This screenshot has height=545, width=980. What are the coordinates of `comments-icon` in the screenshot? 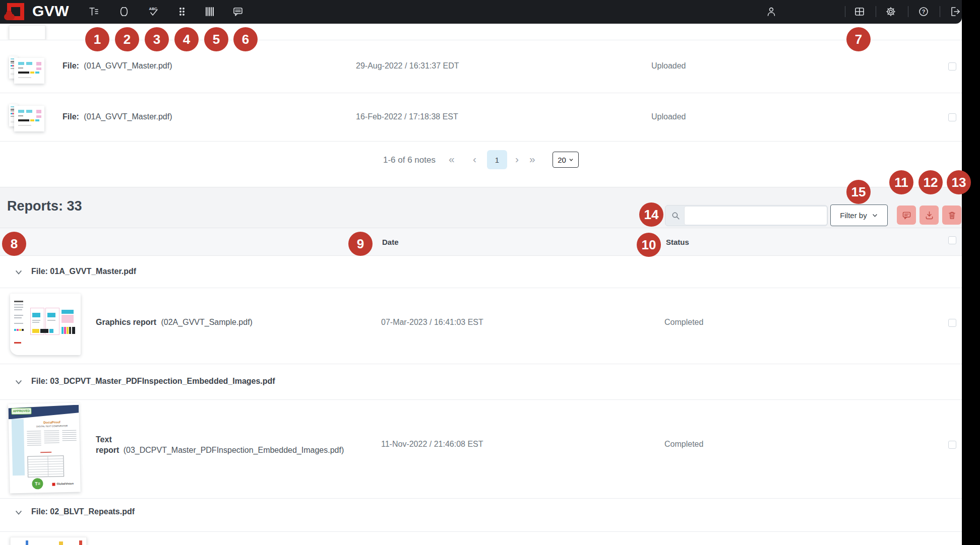 It's located at (238, 12).